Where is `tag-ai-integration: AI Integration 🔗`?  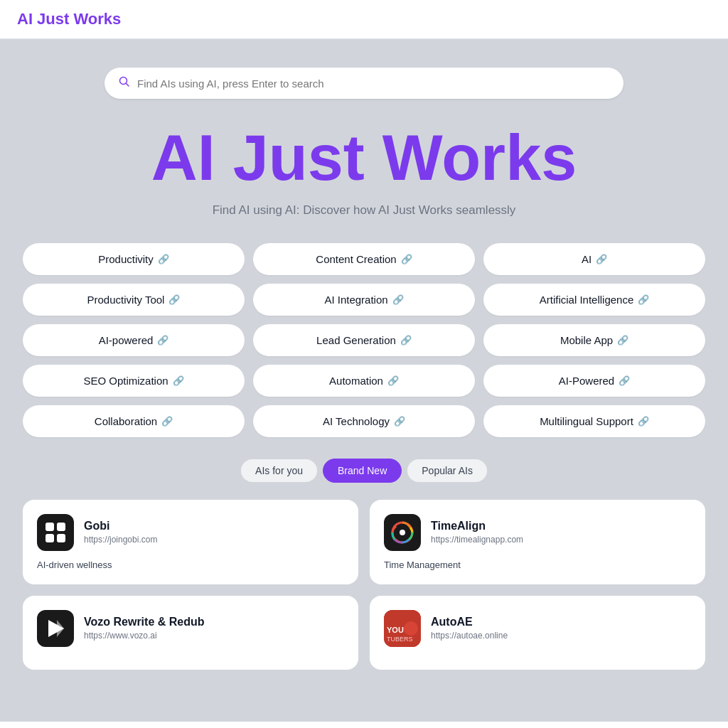 tag-ai-integration: AI Integration 🔗 is located at coordinates (364, 300).